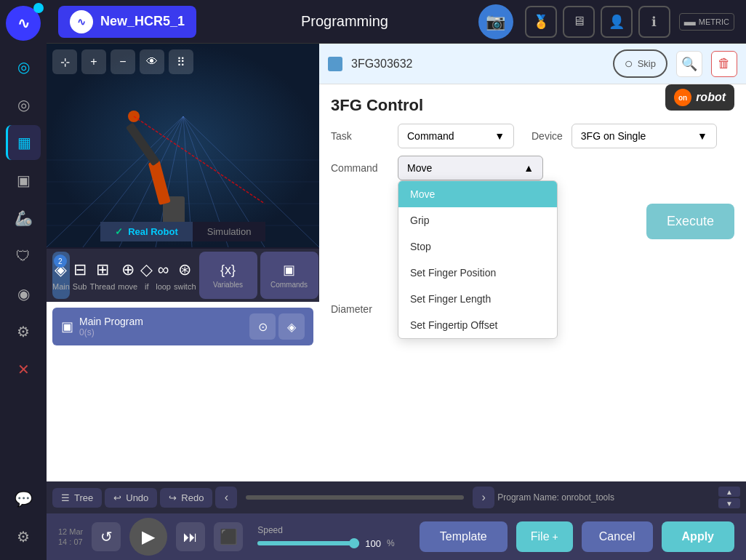 The height and width of the screenshot is (560, 746). I want to click on sidebar-item-robot: 🦾, so click(23, 218).